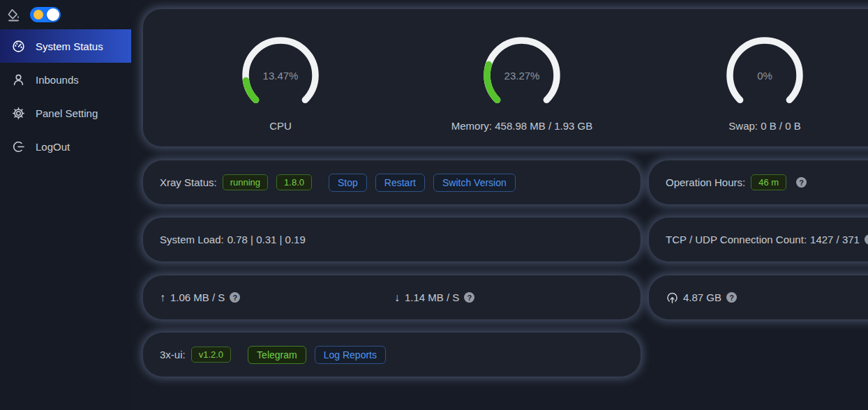 The image size is (868, 410). I want to click on sidebar-top-bar, so click(66, 15).